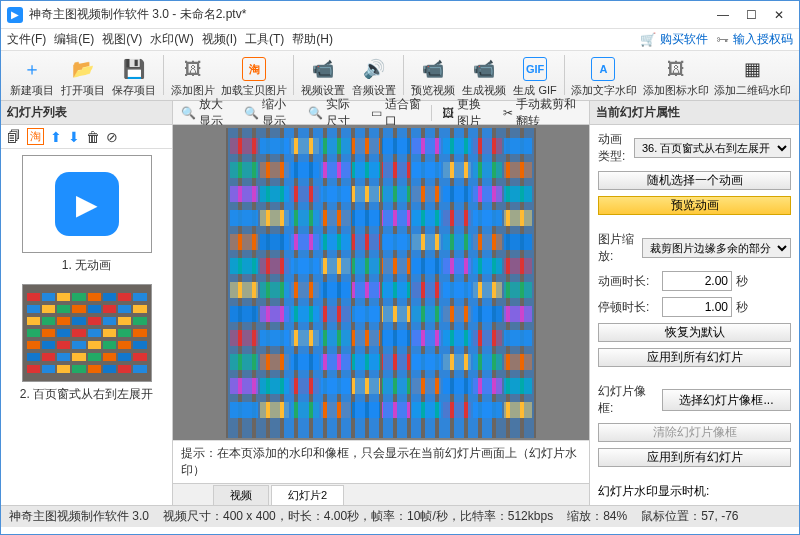  What do you see at coordinates (87, 204) in the screenshot?
I see `slide-thumb: ▶` at bounding box center [87, 204].